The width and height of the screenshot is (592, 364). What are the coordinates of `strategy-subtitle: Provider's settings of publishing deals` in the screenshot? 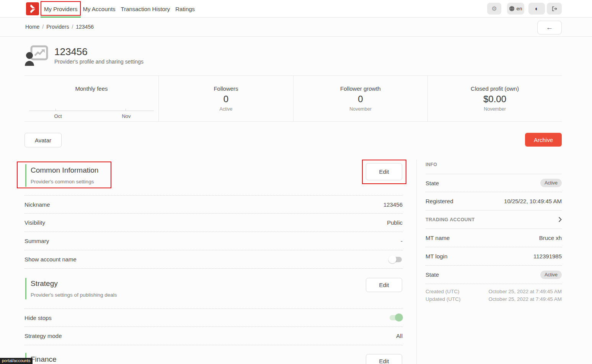 It's located at (73, 295).